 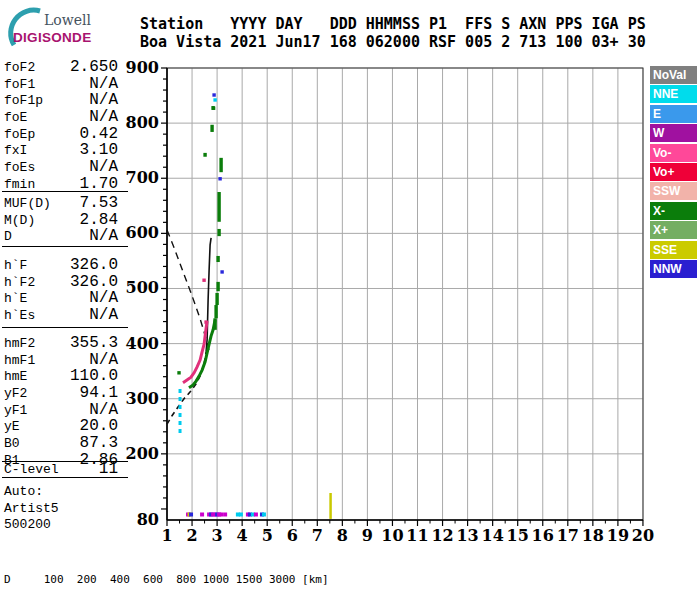 What do you see at coordinates (142, 178) in the screenshot?
I see `y-tick-label: 700` at bounding box center [142, 178].